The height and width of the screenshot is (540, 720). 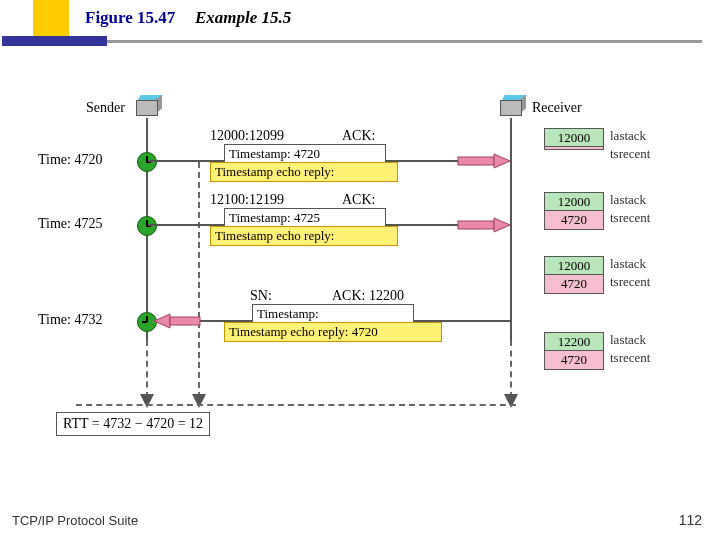 I want to click on state2-lastack: 12000, so click(x=574, y=202).